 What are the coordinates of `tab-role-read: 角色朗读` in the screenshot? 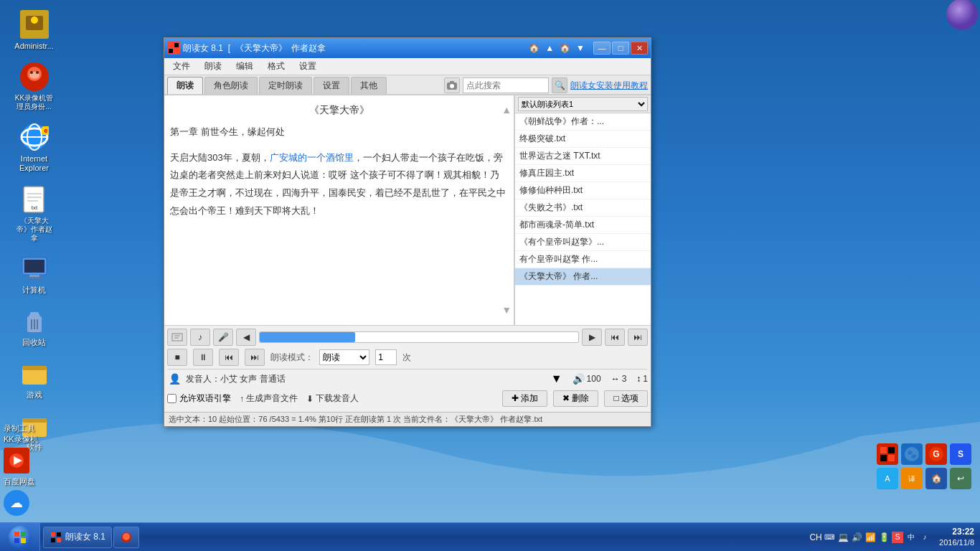 It's located at (231, 85).